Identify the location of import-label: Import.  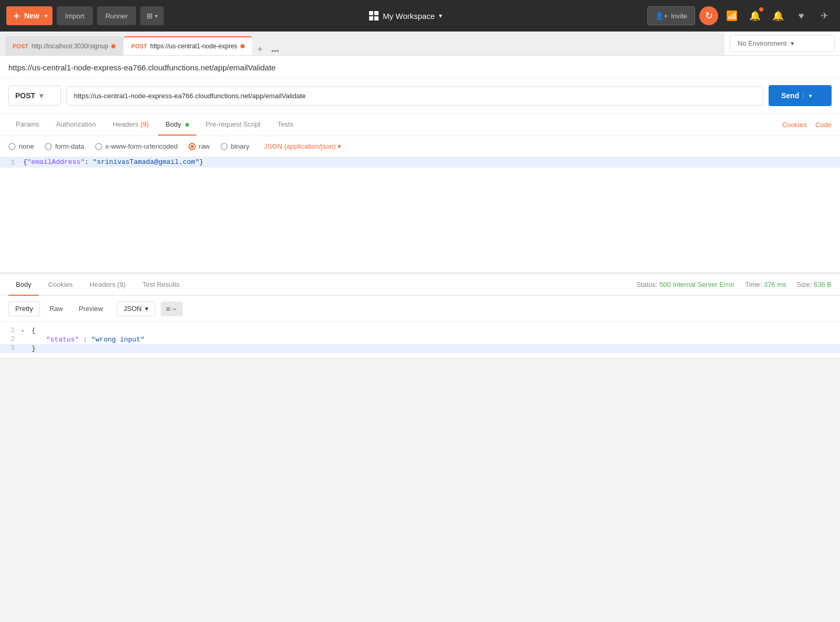
(75, 16).